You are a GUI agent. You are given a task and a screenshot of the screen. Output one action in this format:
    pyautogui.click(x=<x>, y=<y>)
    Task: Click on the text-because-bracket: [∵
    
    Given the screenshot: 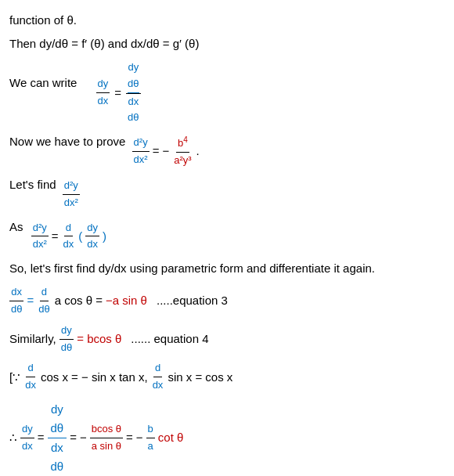 What is the action you would take?
    pyautogui.click(x=15, y=377)
    